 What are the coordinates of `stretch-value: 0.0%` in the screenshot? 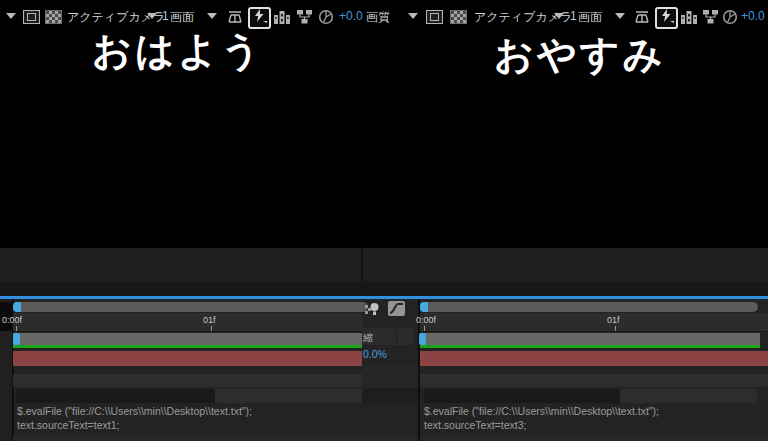 It's located at (375, 354).